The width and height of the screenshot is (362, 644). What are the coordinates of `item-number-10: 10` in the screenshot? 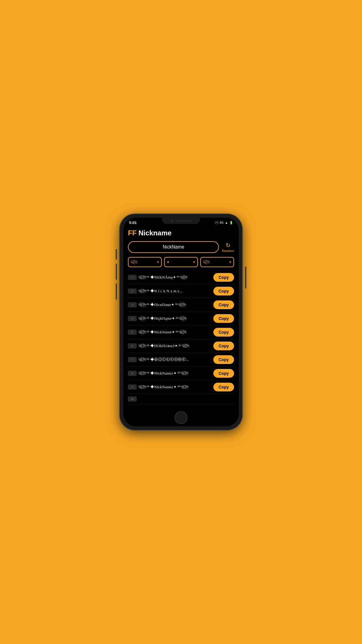 It's located at (132, 399).